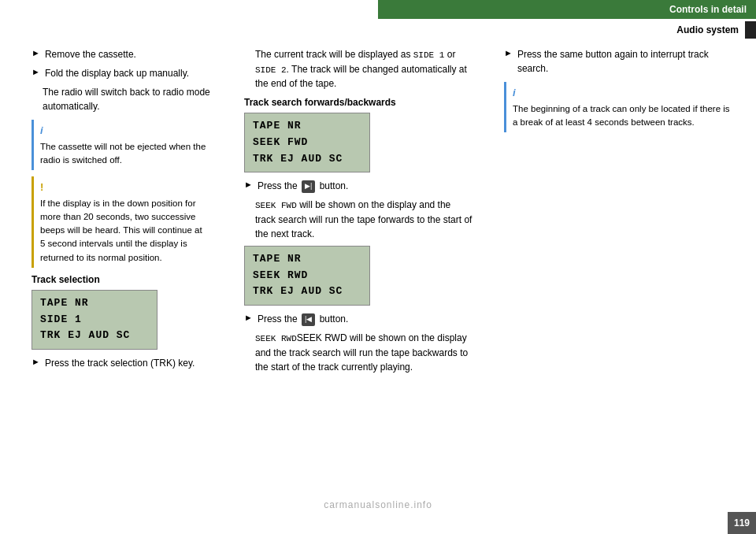  Describe the element at coordinates (750, 30) in the screenshot. I see `audio-system-block` at that location.